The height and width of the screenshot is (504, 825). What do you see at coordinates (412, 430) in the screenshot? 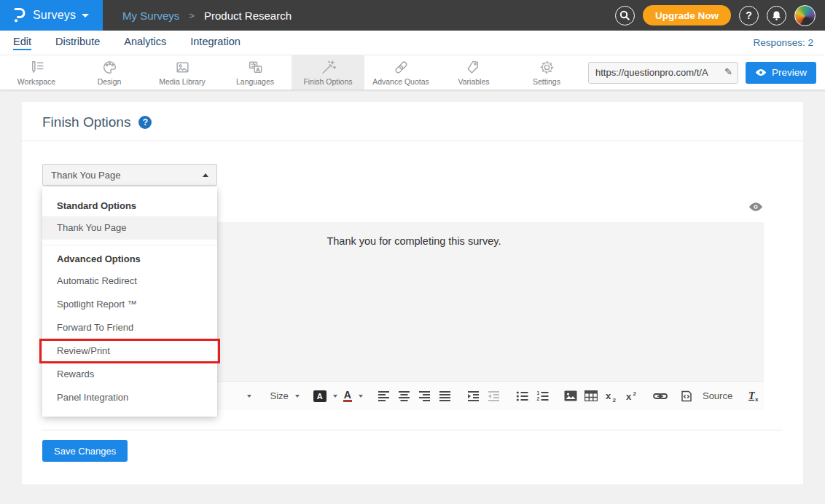
I see `footer-divider` at bounding box center [412, 430].